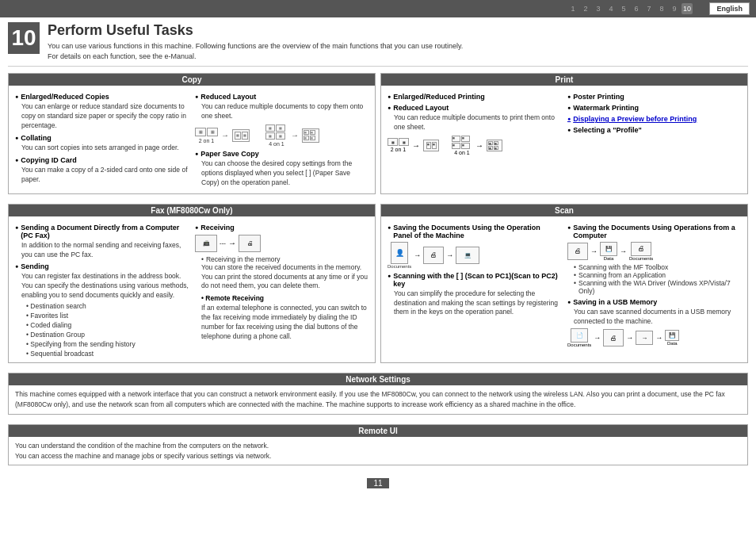  Describe the element at coordinates (564, 285) in the screenshot. I see `scan-content: Saving the Documents Using the Operation…` at that location.